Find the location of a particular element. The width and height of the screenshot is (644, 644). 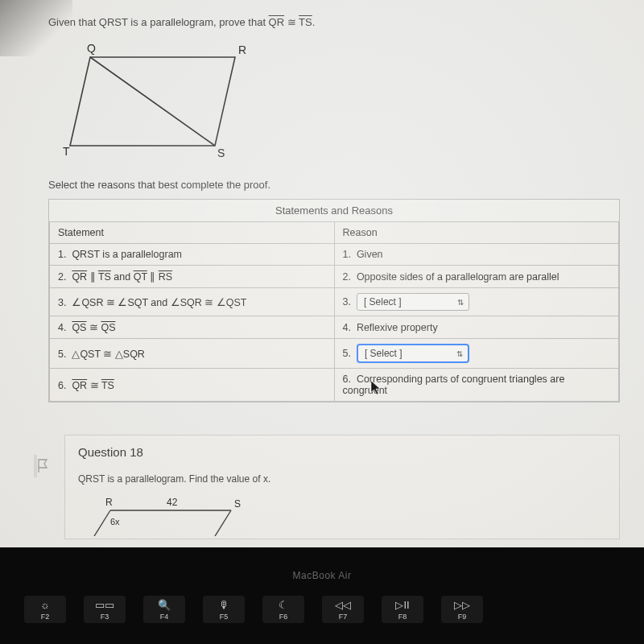

laptop-brand-label: MacBook Air is located at coordinates (322, 564).